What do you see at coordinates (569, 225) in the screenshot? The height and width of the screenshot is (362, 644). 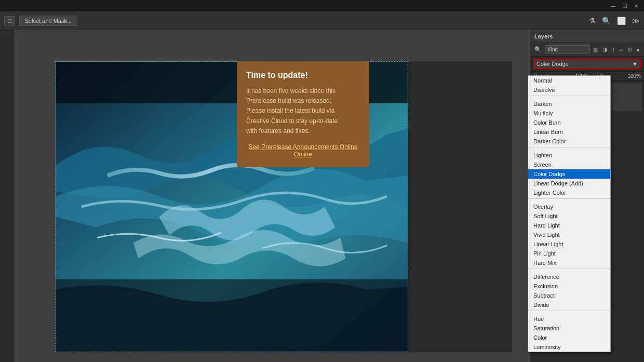 I see `blend-item-hard_light: Hard Light` at bounding box center [569, 225].